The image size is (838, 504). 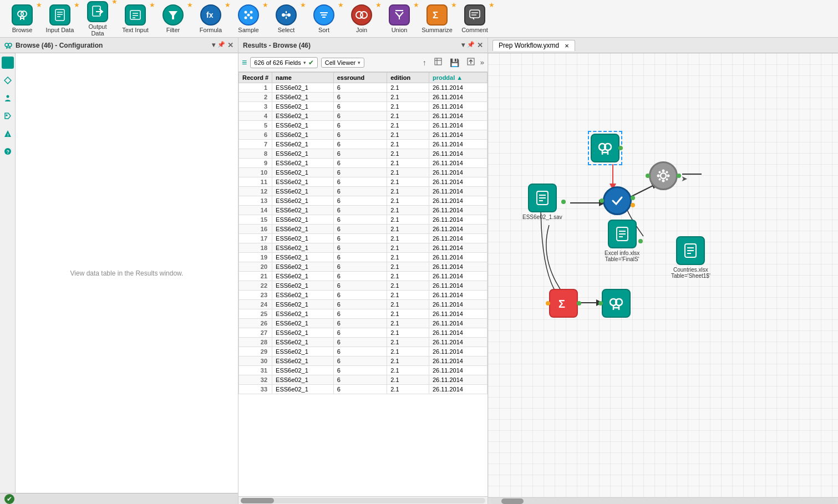 What do you see at coordinates (363, 182) in the screenshot?
I see `table-row: 11 ESS6e02_1 6 2.1 26.11.2014` at bounding box center [363, 182].